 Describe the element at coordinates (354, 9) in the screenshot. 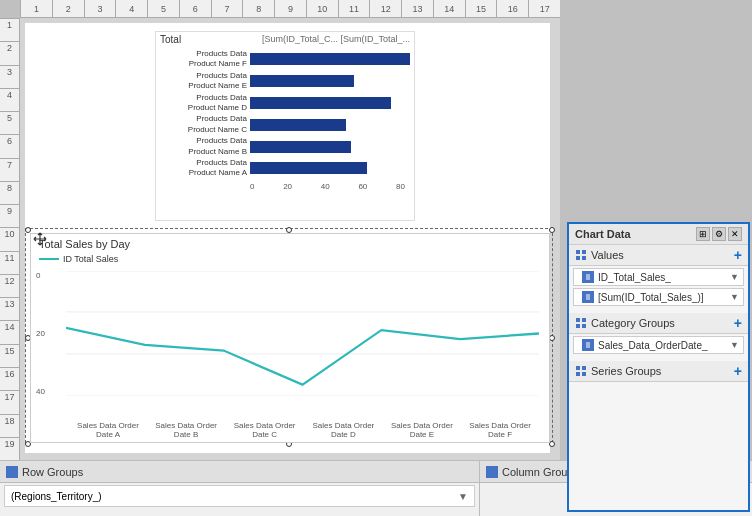

I see `ruler-mark-11: 11` at that location.